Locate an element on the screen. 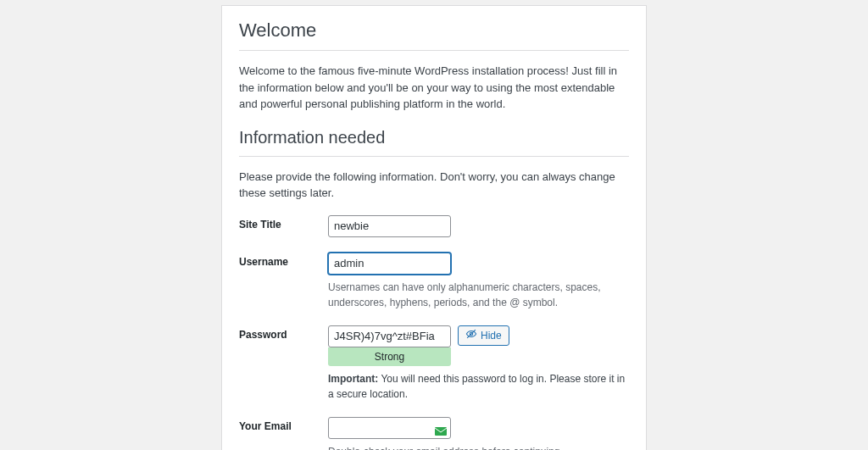 The width and height of the screenshot is (868, 450). info-intro: Please provide the following information… is located at coordinates (434, 185).